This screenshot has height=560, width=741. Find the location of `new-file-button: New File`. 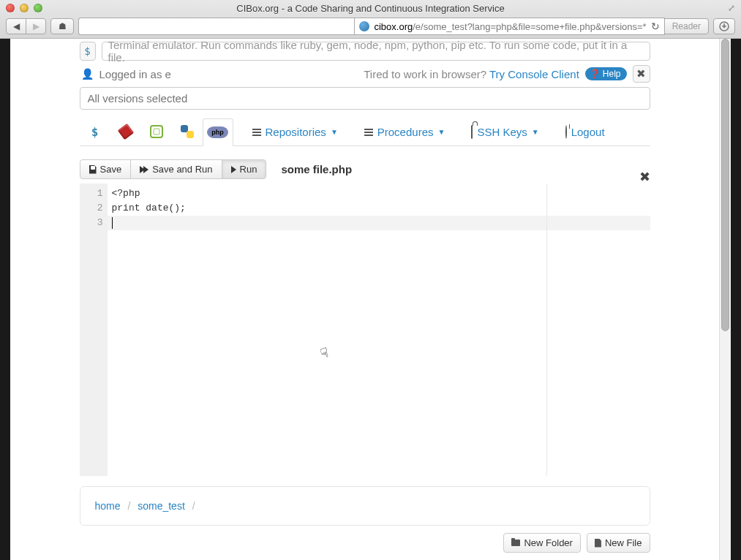

new-file-button: New File is located at coordinates (619, 542).